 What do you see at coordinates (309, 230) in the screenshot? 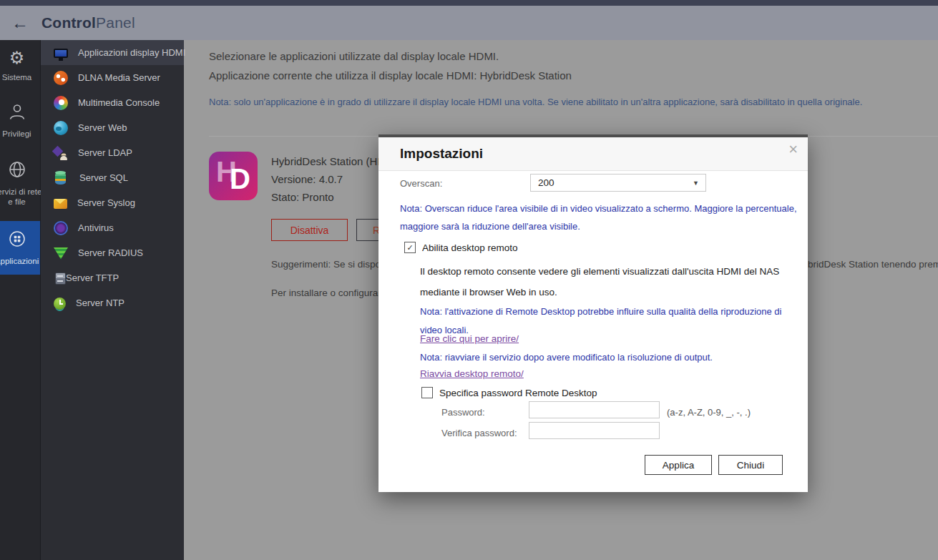
I see `disable-button: Disattiva` at bounding box center [309, 230].